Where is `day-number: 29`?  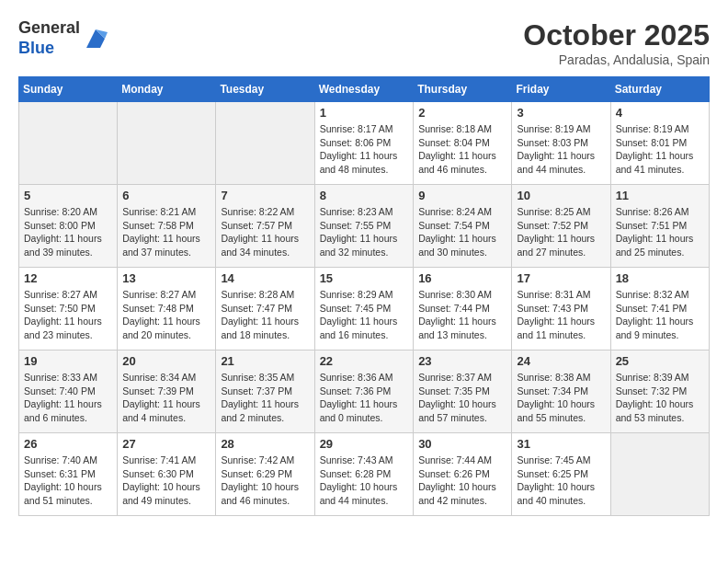 day-number: 29 is located at coordinates (364, 443).